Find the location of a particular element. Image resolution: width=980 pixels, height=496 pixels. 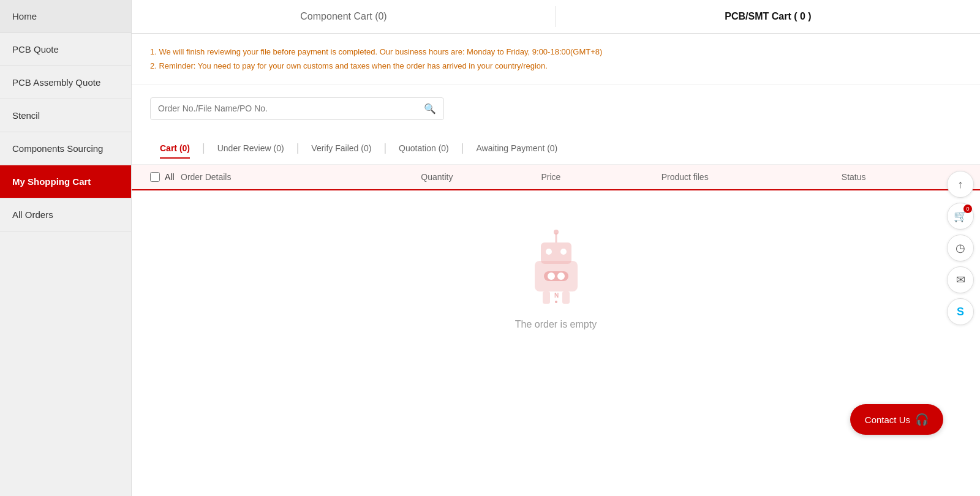

tab-sep-1: | is located at coordinates (203, 148).